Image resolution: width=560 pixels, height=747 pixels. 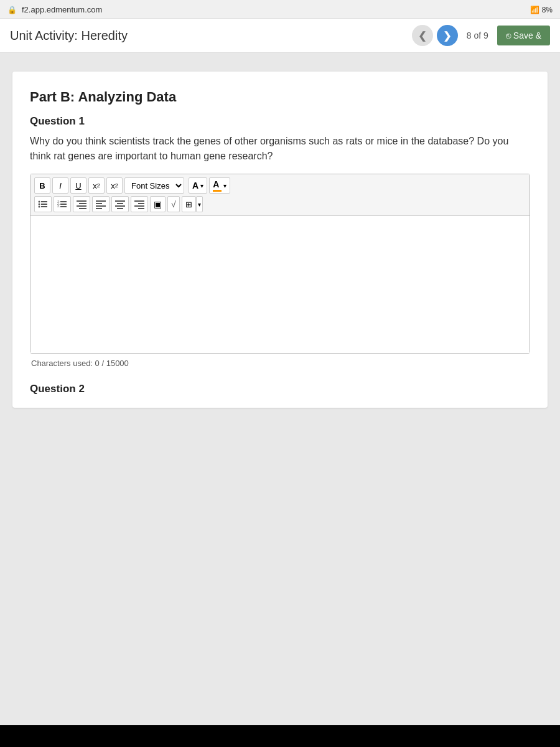 What do you see at coordinates (508, 35) in the screenshot?
I see `save-icon: ⎋` at bounding box center [508, 35].